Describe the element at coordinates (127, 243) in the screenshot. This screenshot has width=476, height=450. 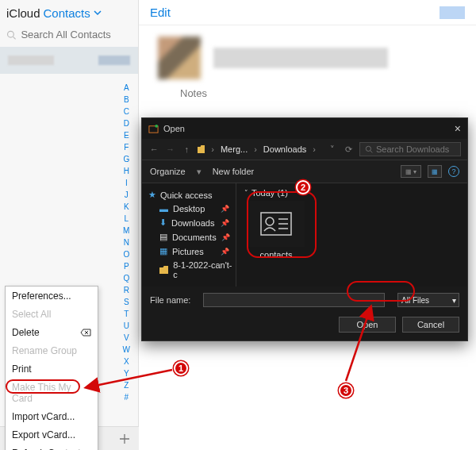
I see `alpha-index: ABCDEFGHIJKLMNOPQRSTUVWXYZ#` at that location.